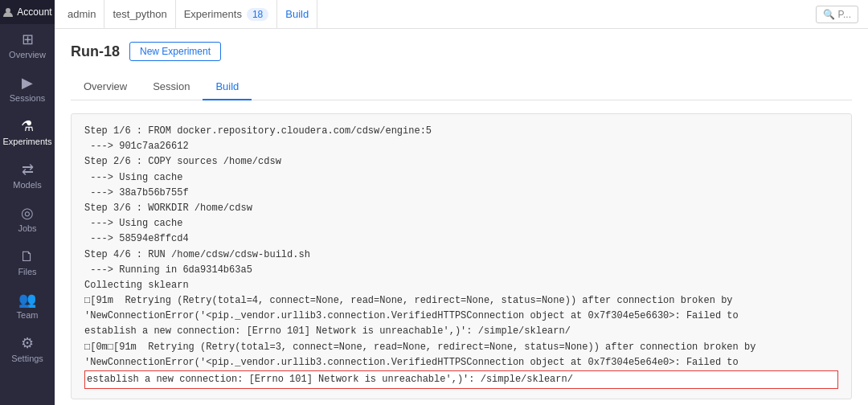  What do you see at coordinates (137, 146) in the screenshot?
I see `log-line: ---> 901c7aa26612` at bounding box center [137, 146].